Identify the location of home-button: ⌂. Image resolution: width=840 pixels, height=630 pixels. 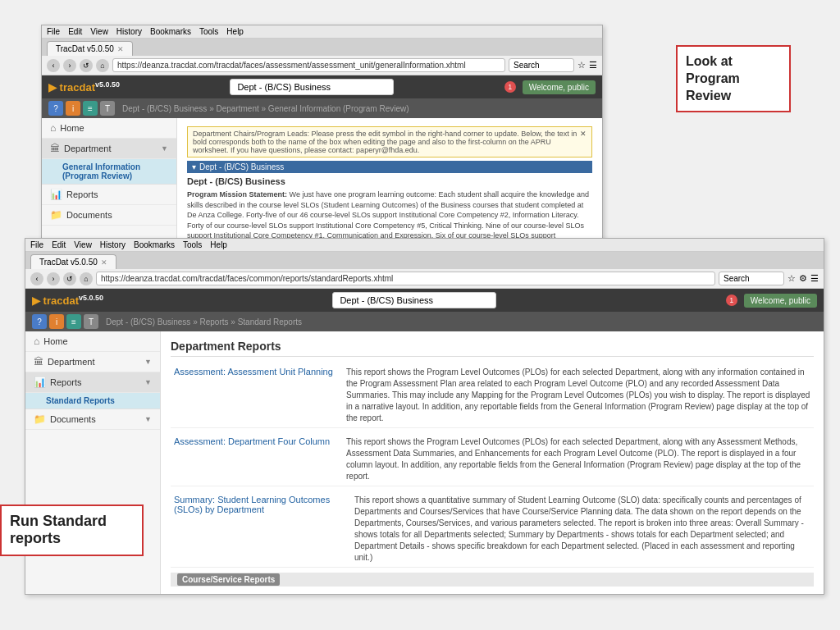
(103, 66).